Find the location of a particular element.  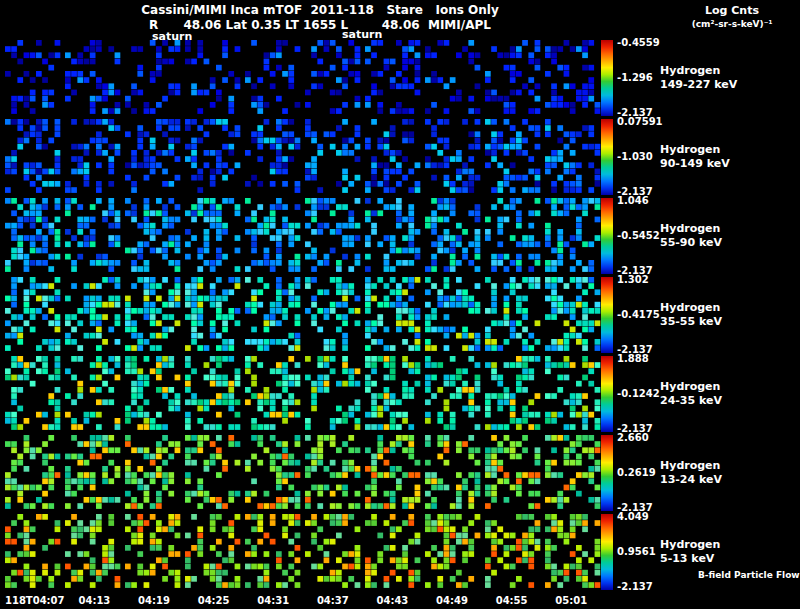

page-title: Cassini/MIMI Inca mTOF 2011-118 Stare Io… is located at coordinates (320, 10).